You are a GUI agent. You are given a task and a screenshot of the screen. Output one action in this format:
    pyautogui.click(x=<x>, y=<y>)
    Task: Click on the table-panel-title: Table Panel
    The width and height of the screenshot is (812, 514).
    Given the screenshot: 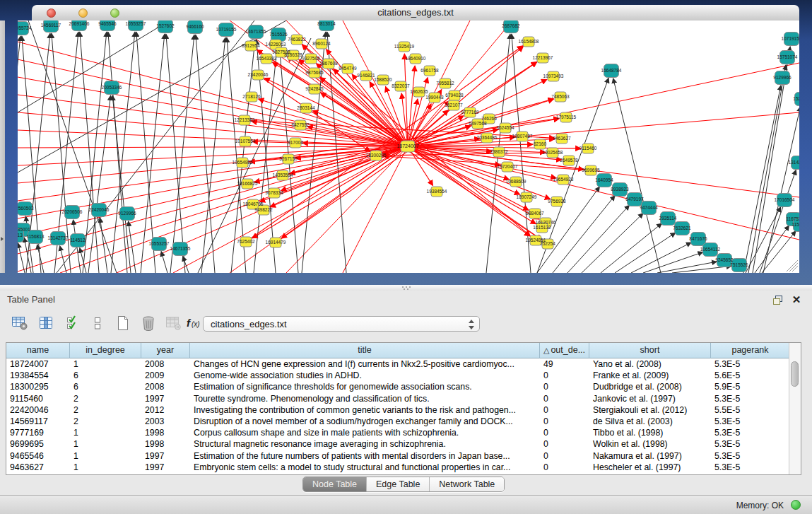 What is the action you would take?
    pyautogui.click(x=31, y=300)
    